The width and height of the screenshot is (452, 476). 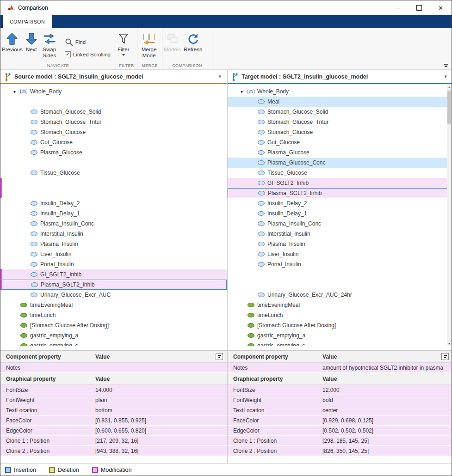 What do you see at coordinates (226, 22) in the screenshot?
I see `ribbon-tab-strip: COMPARISON` at bounding box center [226, 22].